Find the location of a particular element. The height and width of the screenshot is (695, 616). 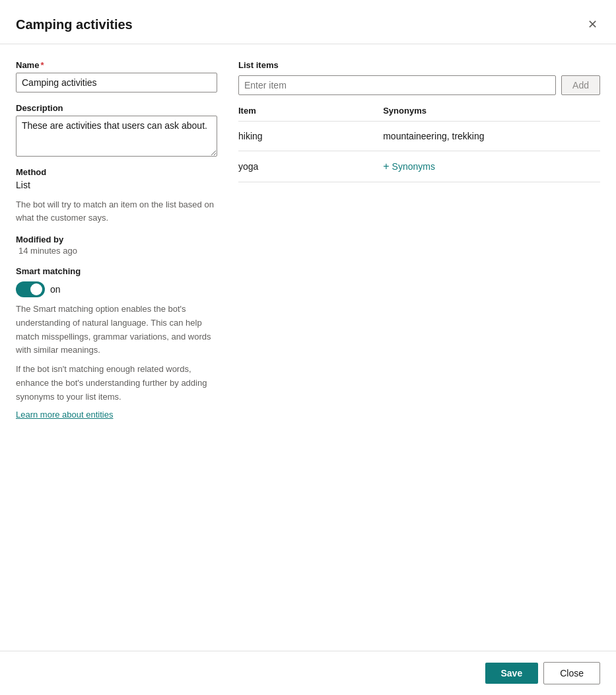

item-cell: hiking is located at coordinates (310, 136).